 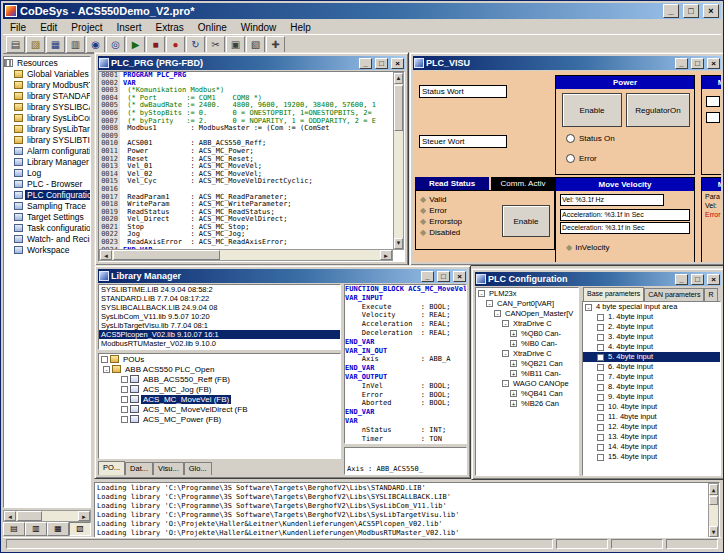 I want to click on cut-icon: ✂, so click(x=216, y=44).